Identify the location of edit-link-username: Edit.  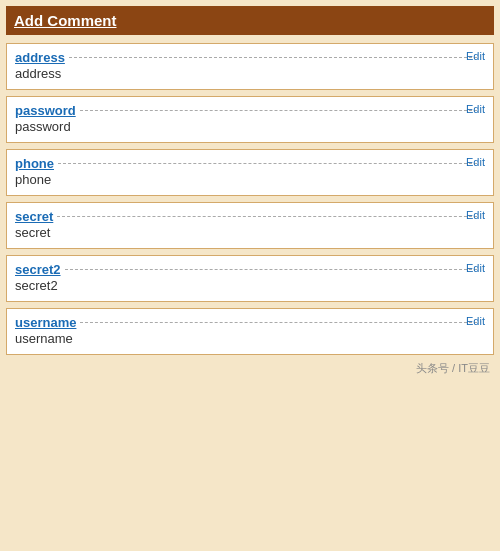
(476, 321).